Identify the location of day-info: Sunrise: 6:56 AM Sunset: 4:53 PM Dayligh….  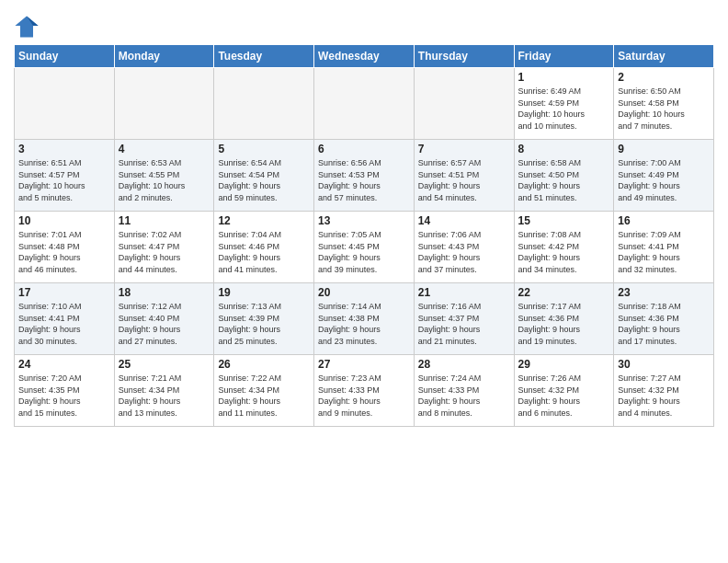
(364, 180).